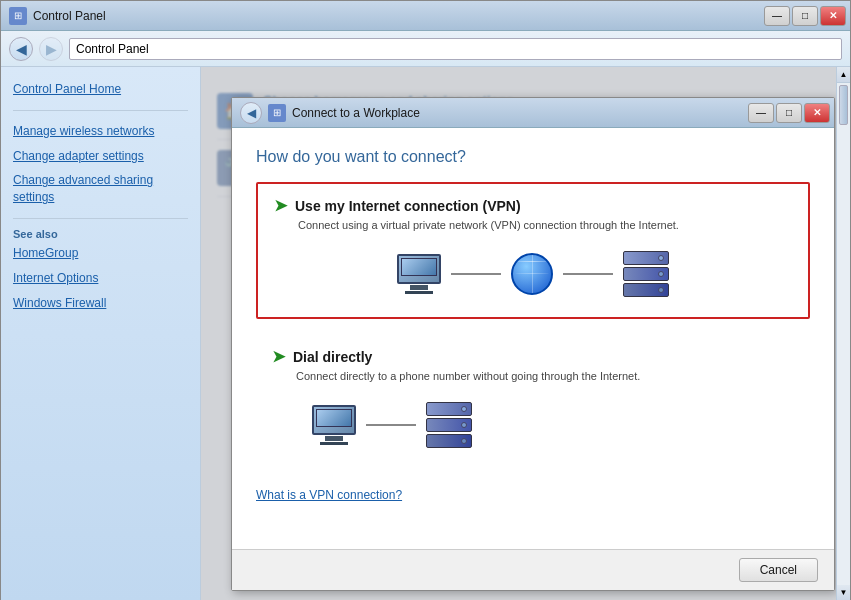 Image resolution: width=851 pixels, height=600 pixels. Describe the element at coordinates (545, 376) in the screenshot. I see `dial-option-desc: Connect directly to a phone number witho…` at that location.